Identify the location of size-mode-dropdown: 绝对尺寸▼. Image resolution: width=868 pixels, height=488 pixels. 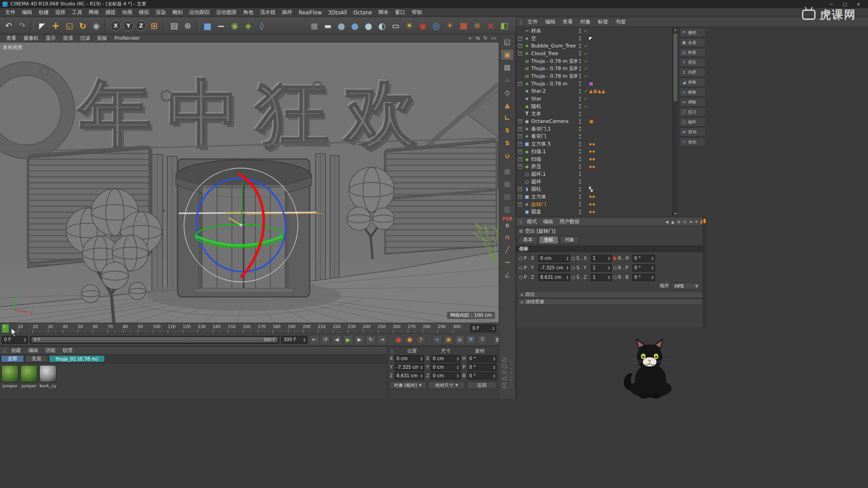
(447, 385).